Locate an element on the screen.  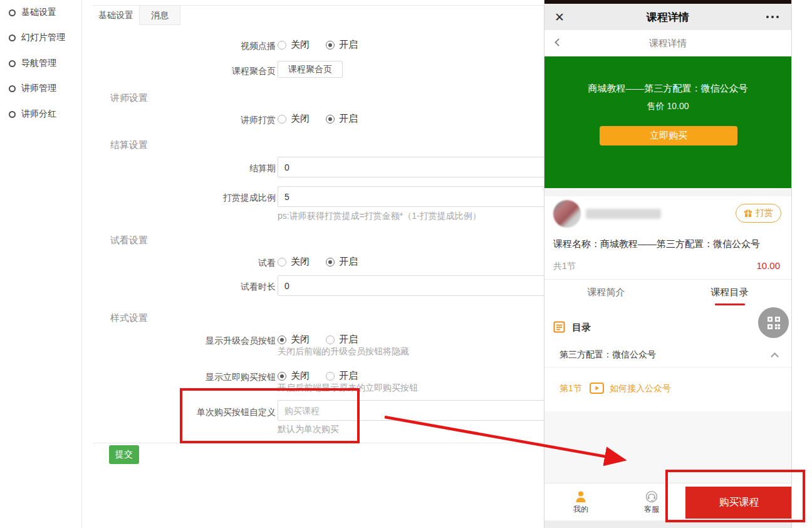
lesson-title: 如何接入公众号 is located at coordinates (640, 389).